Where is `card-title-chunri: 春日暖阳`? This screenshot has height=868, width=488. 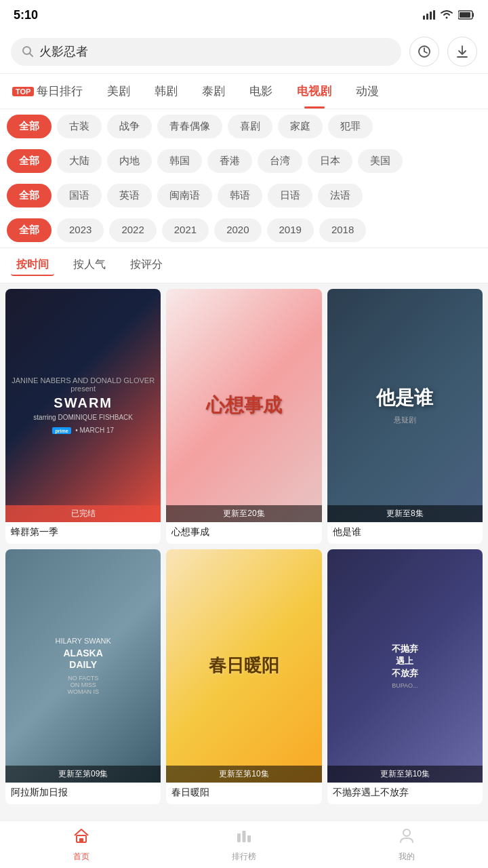 card-title-chunri: 春日暖阳 is located at coordinates (244, 793).